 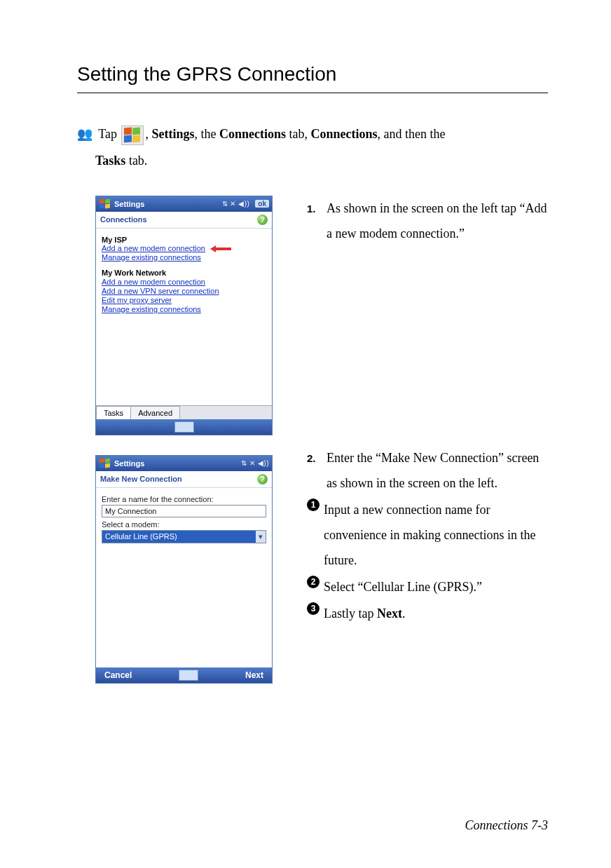 What do you see at coordinates (184, 427) in the screenshot?
I see `wm-bottombar` at bounding box center [184, 427].